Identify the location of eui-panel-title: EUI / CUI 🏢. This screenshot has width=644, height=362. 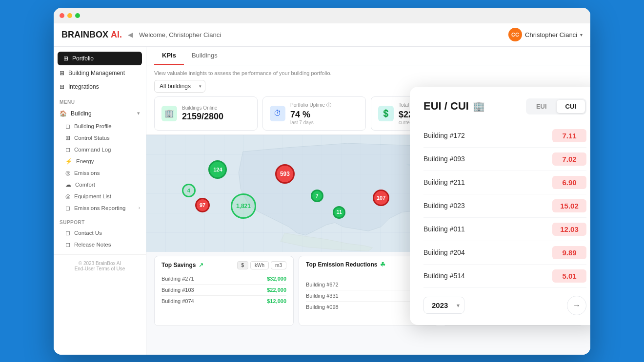
(454, 106).